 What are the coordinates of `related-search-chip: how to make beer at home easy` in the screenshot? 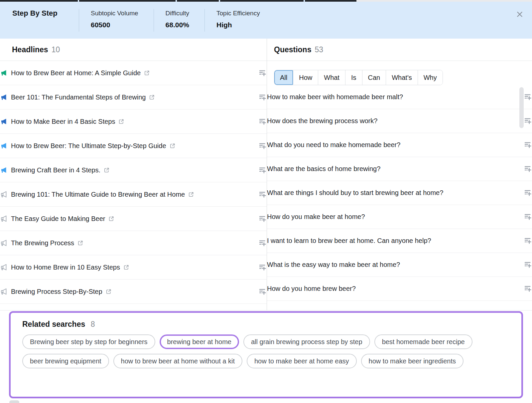 It's located at (302, 361).